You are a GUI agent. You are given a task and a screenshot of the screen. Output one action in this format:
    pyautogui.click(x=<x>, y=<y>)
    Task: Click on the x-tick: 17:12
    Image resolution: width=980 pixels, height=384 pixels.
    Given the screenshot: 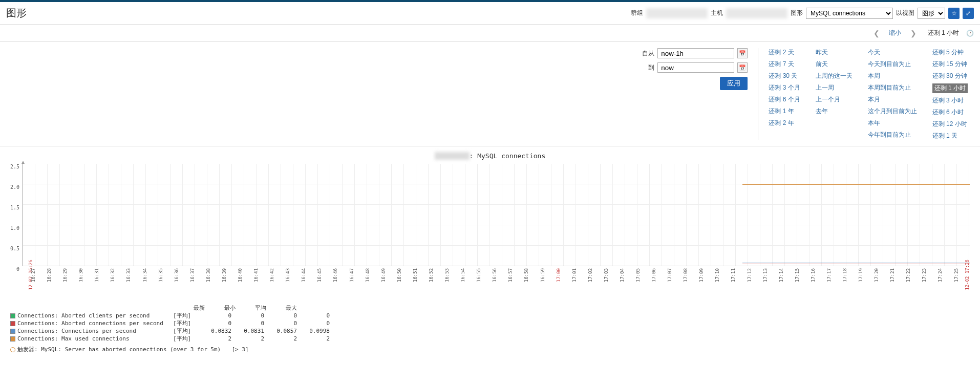 What is the action you would take?
    pyautogui.click(x=755, y=276)
    